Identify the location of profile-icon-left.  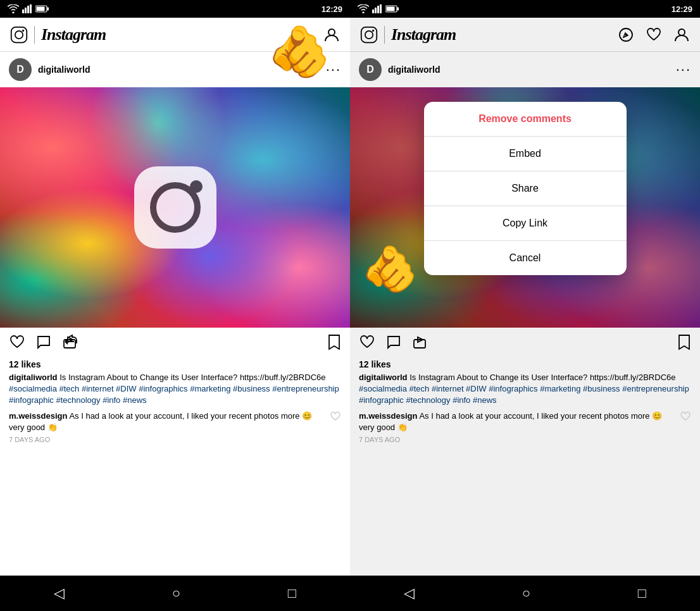
(332, 35).